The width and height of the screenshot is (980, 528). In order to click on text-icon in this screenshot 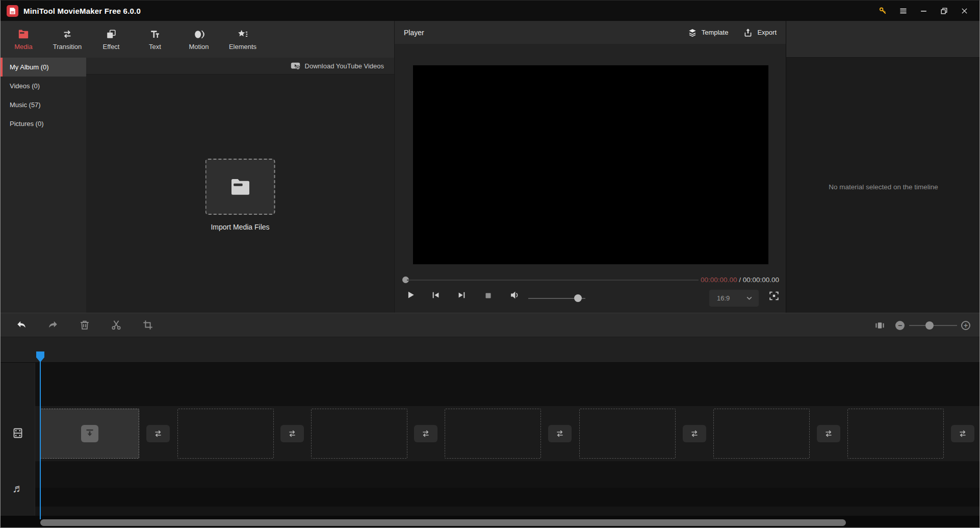, I will do `click(155, 34)`.